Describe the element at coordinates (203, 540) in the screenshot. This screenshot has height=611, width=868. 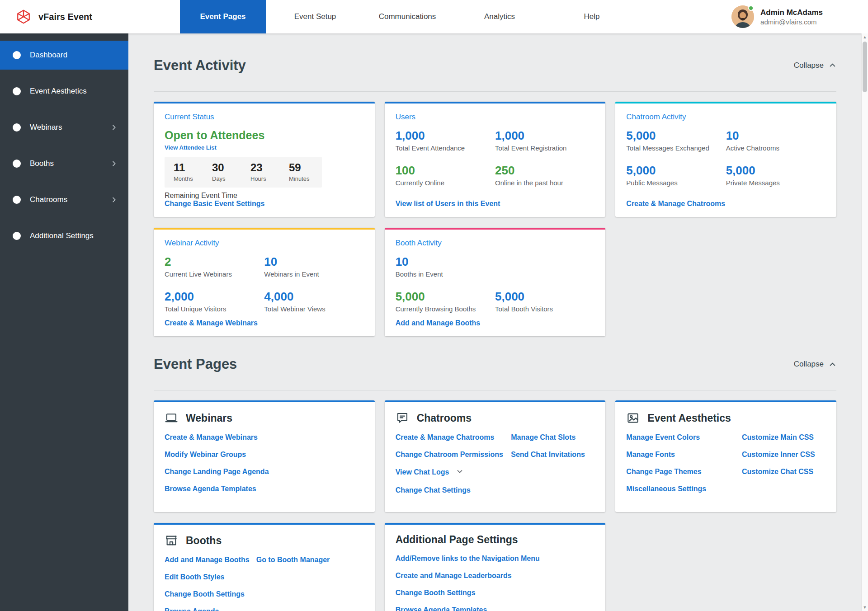
I see `card-title: Booths` at that location.